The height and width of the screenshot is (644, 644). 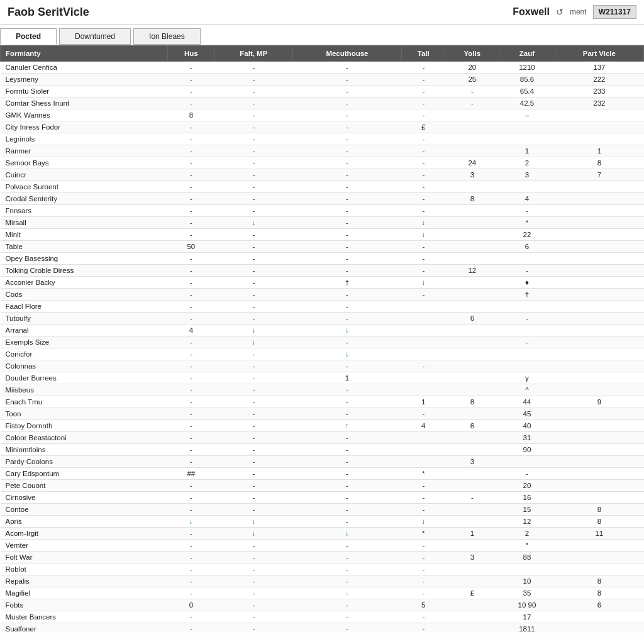 What do you see at coordinates (84, 259) in the screenshot?
I see `table-cell: Opey Basessing` at bounding box center [84, 259].